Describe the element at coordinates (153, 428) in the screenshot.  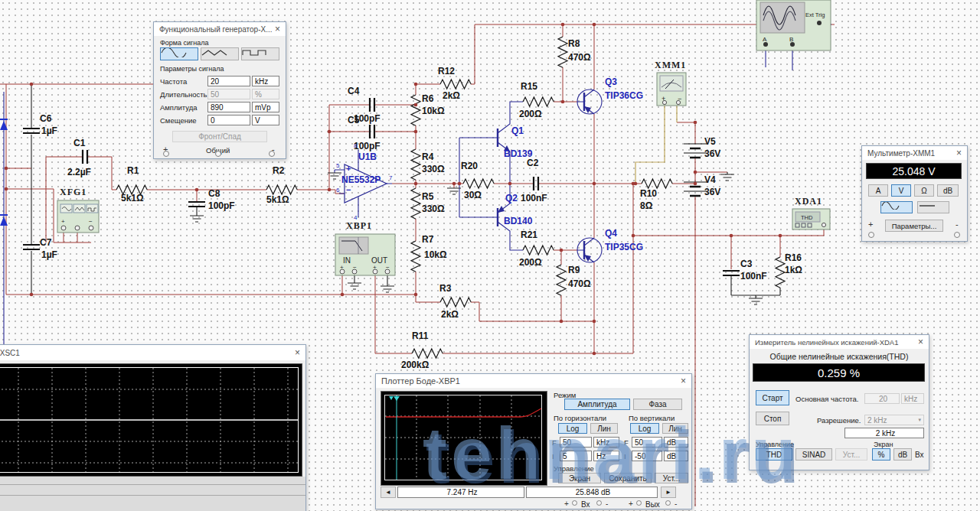
I see `oscilloscope-window: Осциллограф-XSC1 ×` at that location.